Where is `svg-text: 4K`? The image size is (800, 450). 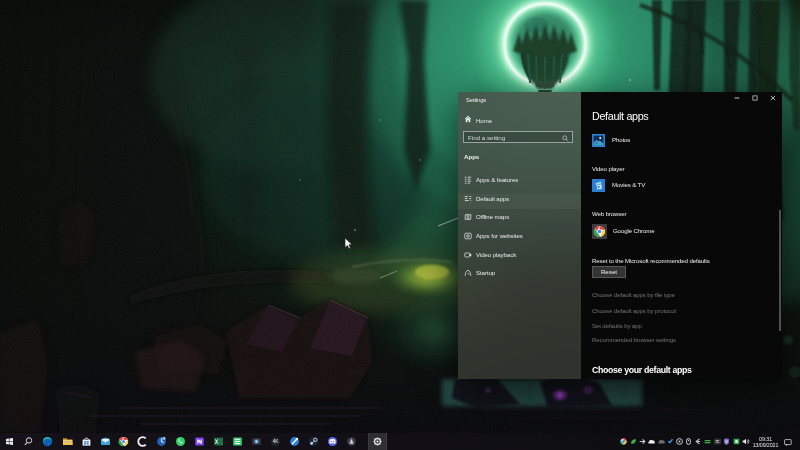
svg-text: 4K is located at coordinates (276, 442).